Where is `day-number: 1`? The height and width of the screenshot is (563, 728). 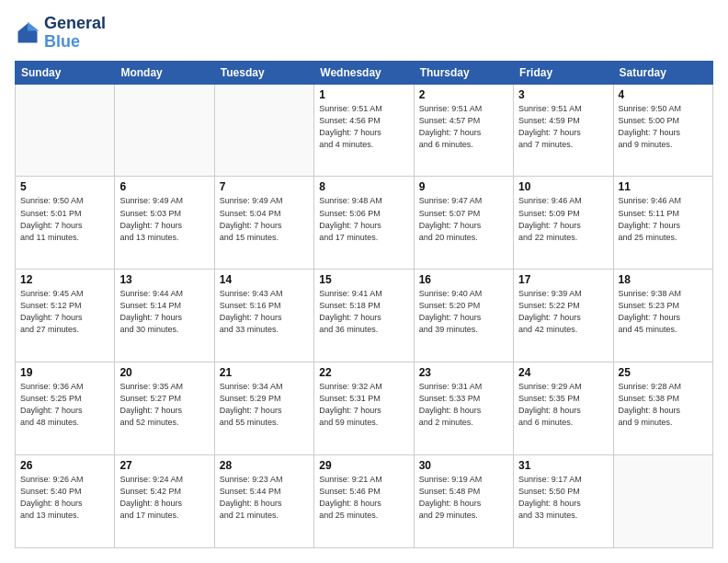 day-number: 1 is located at coordinates (364, 95).